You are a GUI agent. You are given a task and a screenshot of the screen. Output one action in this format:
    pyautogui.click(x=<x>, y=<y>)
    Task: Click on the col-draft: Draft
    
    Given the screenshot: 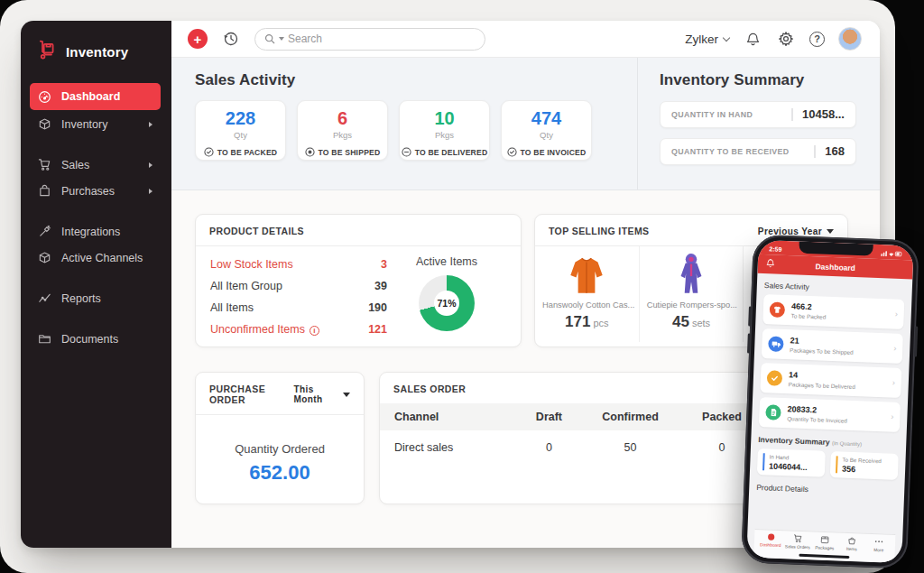 What is the action you would take?
    pyautogui.click(x=549, y=417)
    